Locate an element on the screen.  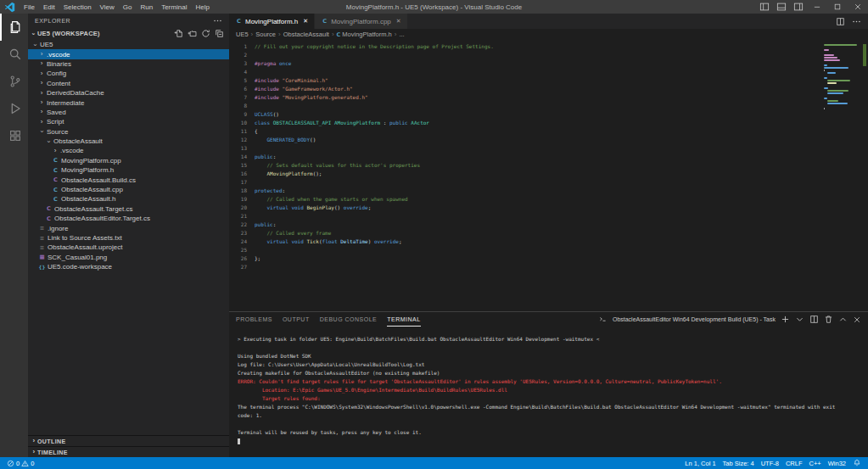
breadcrumb-item-...: ... is located at coordinates (401, 34).